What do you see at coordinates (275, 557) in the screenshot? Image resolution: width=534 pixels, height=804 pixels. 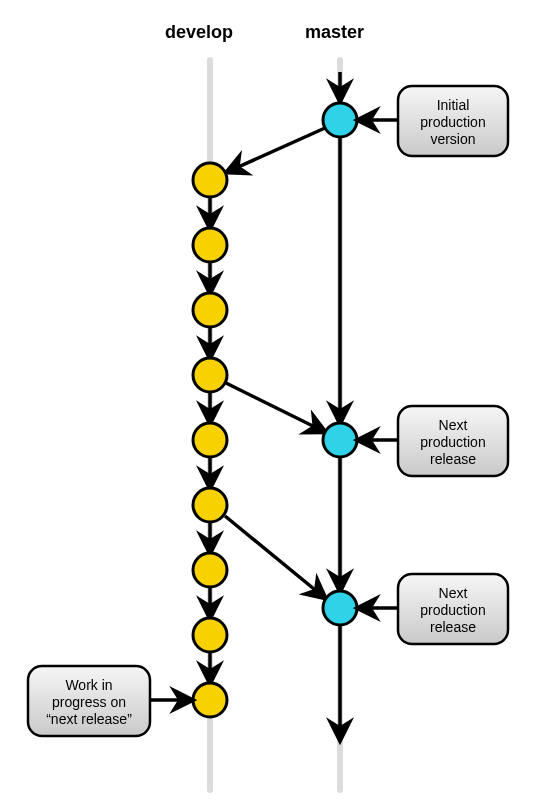 I see `edge-d5-m2` at bounding box center [275, 557].